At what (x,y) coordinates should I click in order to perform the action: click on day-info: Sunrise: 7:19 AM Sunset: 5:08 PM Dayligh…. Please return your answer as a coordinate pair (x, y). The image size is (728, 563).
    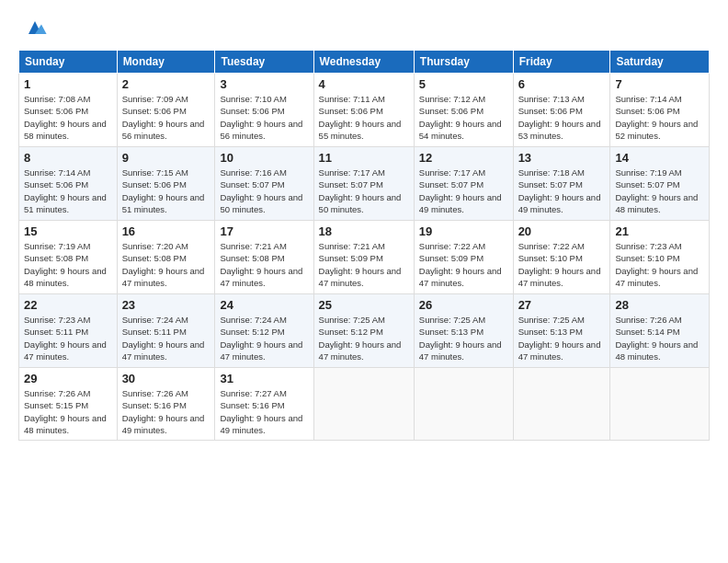
    Looking at the image, I should click on (68, 265).